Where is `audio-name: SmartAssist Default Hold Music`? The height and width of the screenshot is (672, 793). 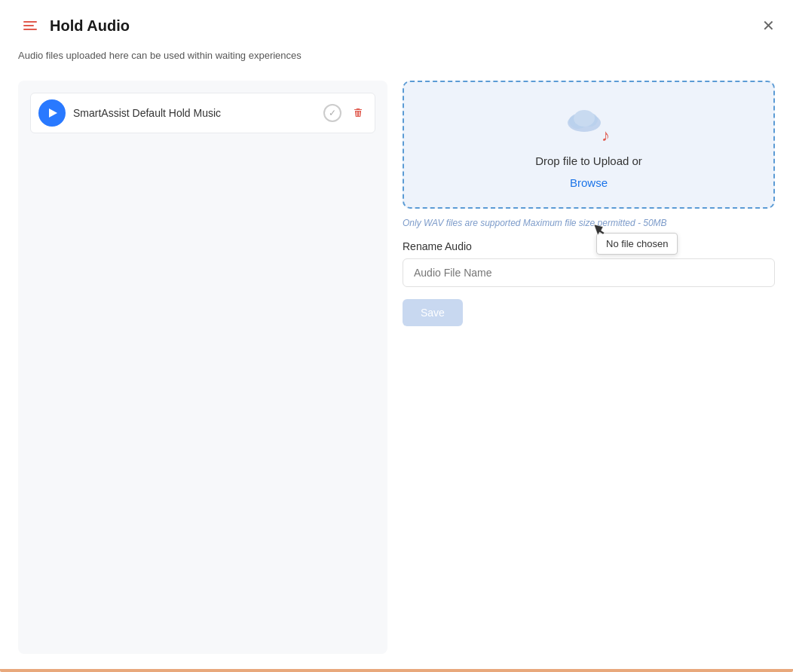 audio-name: SmartAssist Default Hold Music is located at coordinates (194, 113).